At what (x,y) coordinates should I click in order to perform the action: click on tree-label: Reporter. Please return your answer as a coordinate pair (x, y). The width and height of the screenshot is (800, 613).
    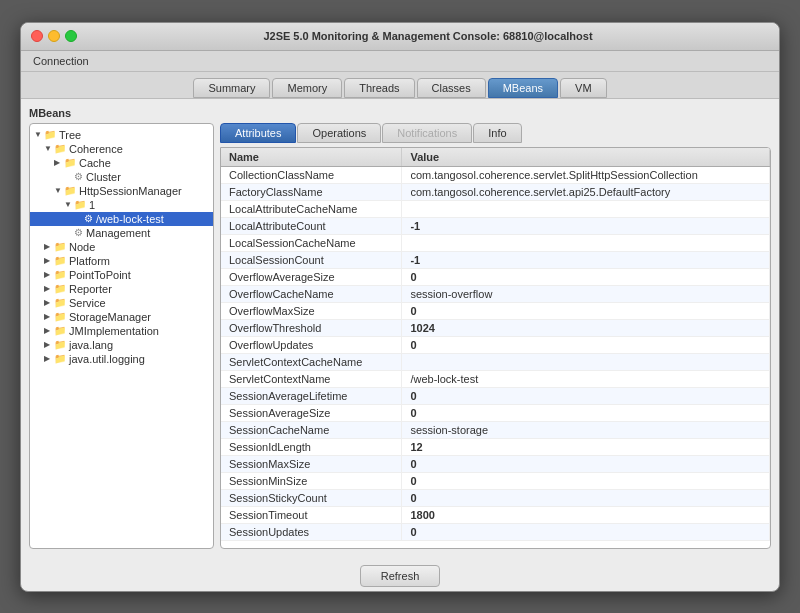
    Looking at the image, I should click on (90, 289).